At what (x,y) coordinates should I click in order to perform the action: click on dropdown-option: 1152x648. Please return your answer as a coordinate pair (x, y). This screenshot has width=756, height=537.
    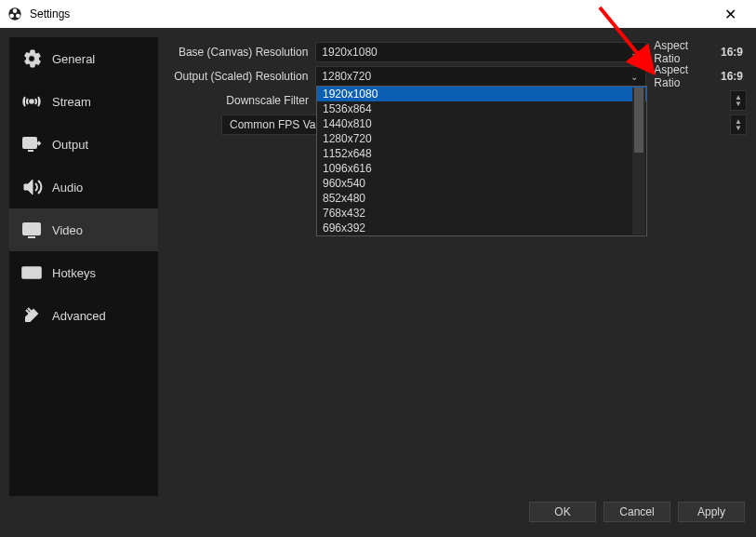
    Looking at the image, I should click on (482, 154).